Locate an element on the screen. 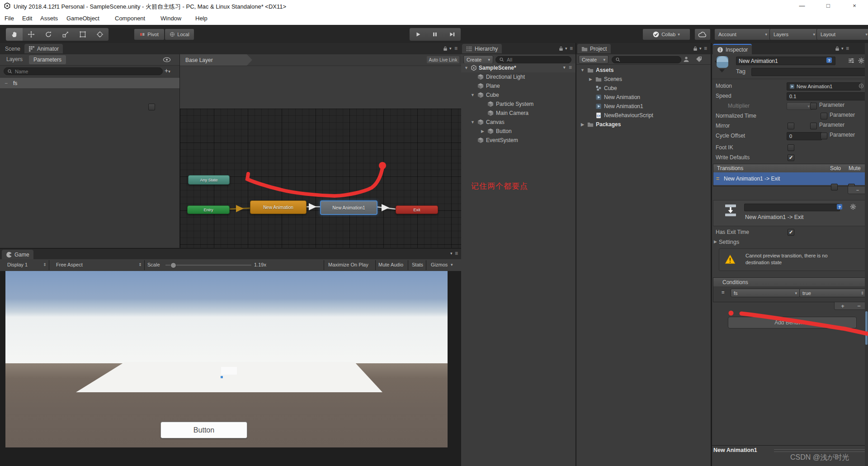 The image size is (868, 466). tab-game: Game is located at coordinates (18, 254).